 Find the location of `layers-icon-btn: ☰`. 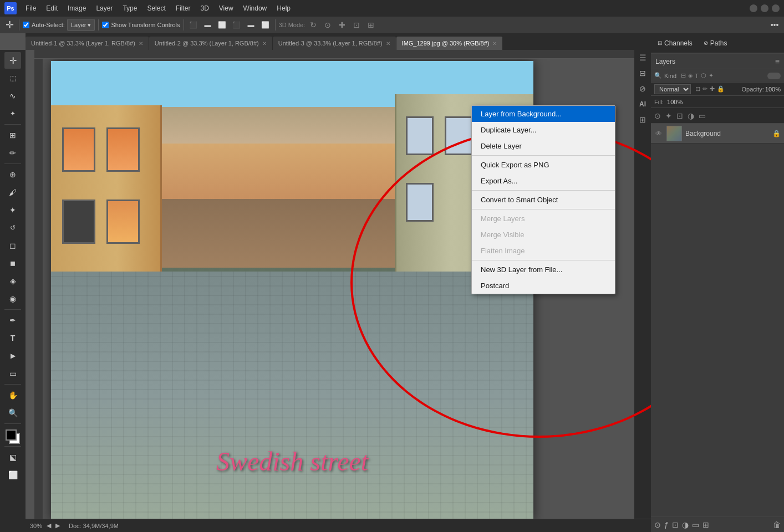

layers-icon-btn: ☰ is located at coordinates (643, 58).